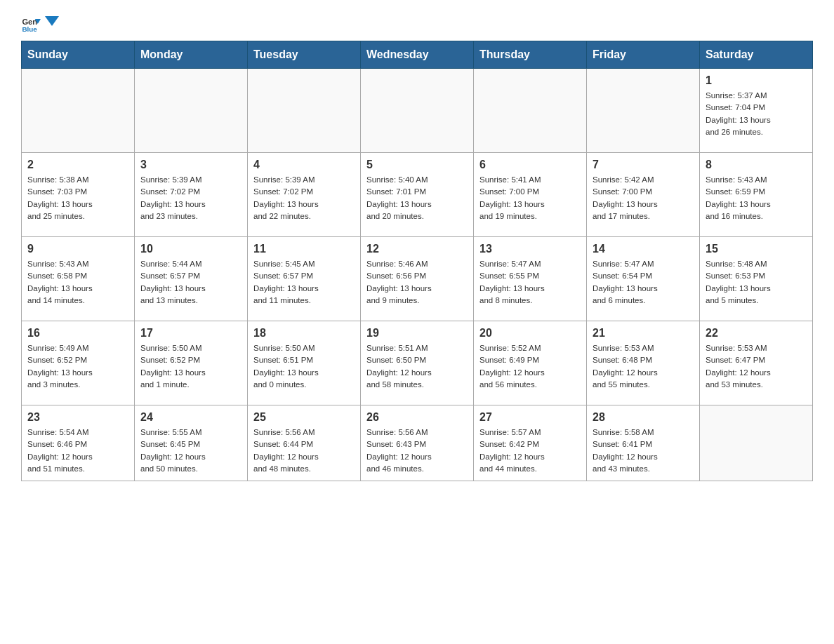 This screenshot has width=834, height=644. Describe the element at coordinates (531, 279) in the screenshot. I see `calendar-cell: 13Sunrise: 5:47 AM Sunset: 6:55 PM Dayli…` at that location.